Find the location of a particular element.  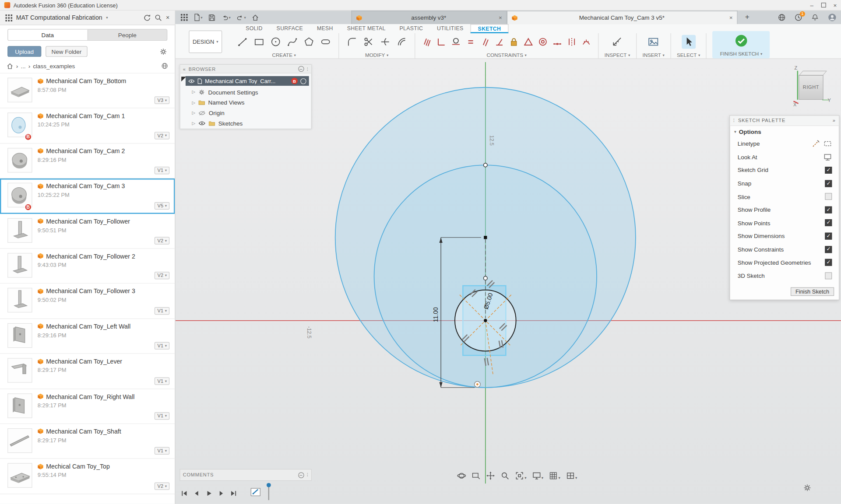

timeline-step-forward-button is located at coordinates (222, 494).